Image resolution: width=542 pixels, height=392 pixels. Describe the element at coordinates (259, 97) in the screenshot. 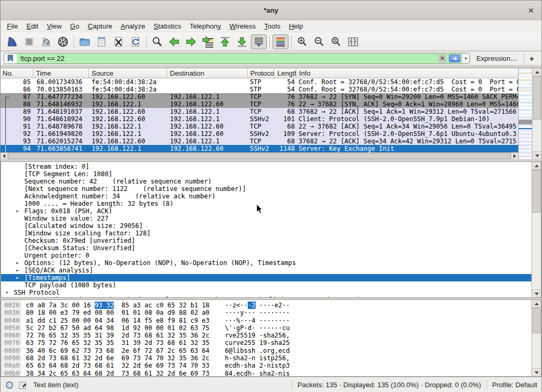

I see `packet-row: 87 71.647777234 192.168.122.60 192.168.1…` at that location.